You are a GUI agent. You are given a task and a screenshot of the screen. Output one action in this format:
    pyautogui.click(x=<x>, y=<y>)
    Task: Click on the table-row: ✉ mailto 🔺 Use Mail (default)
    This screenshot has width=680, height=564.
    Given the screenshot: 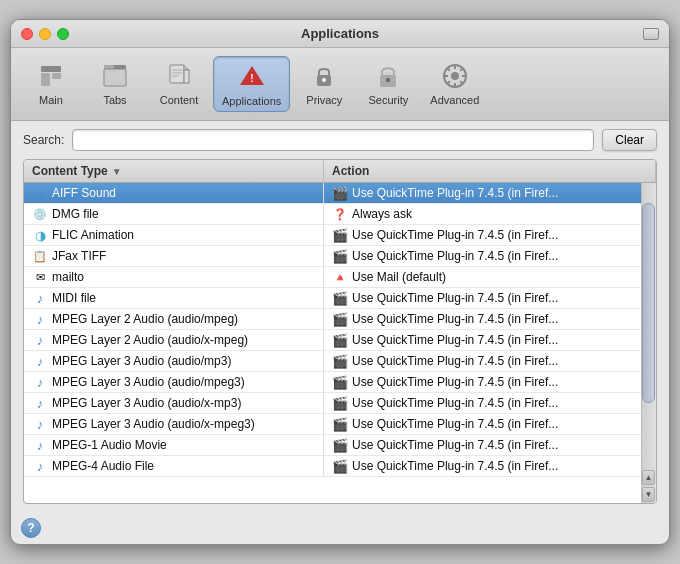 What is the action you would take?
    pyautogui.click(x=340, y=278)
    